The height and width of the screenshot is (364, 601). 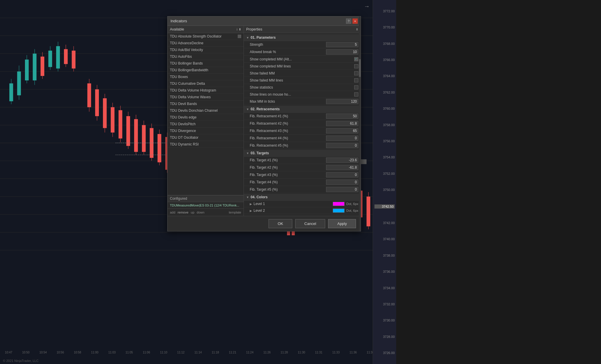 I want to click on action-links: add remove up down, so click(x=187, y=212).